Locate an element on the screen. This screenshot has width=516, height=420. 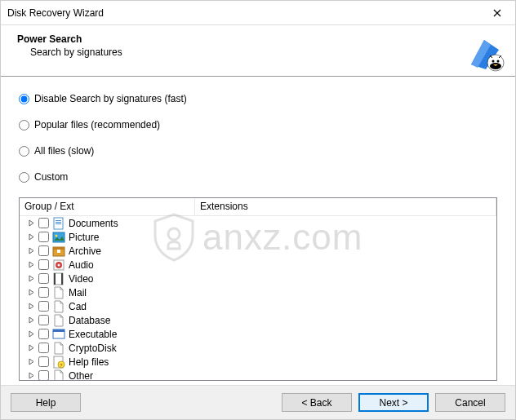
tree-item-label: CryptoDisk is located at coordinates (93, 348).